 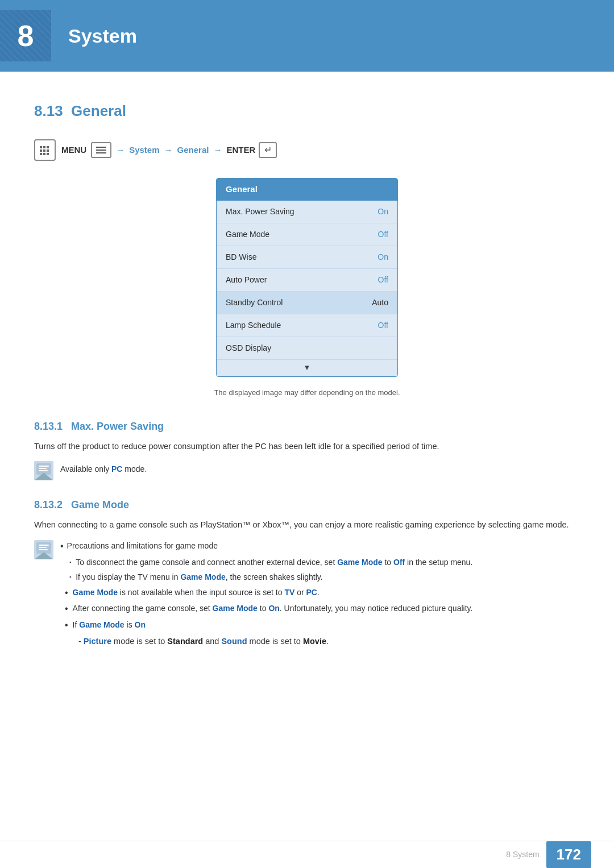 I want to click on menu-scroll-indicator: ▼, so click(x=307, y=368).